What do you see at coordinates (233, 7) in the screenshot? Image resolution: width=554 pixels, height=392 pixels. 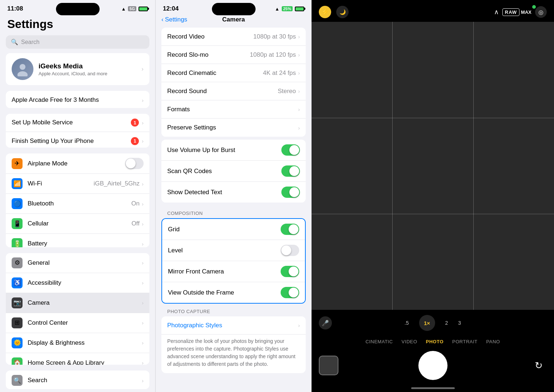 I see `cam-status-bar: 12:04 ▲ 25%` at bounding box center [233, 7].